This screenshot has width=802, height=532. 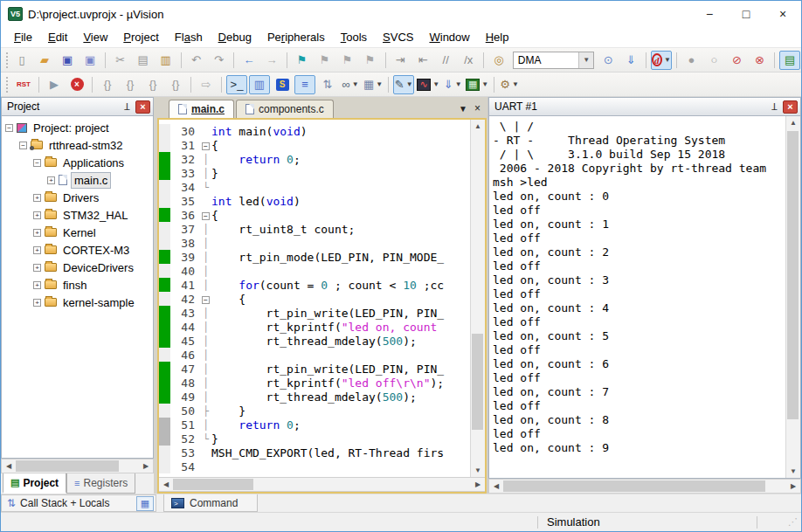 What do you see at coordinates (585, 60) in the screenshot?
I see `combo-dropdown-icon: ▼` at bounding box center [585, 60].